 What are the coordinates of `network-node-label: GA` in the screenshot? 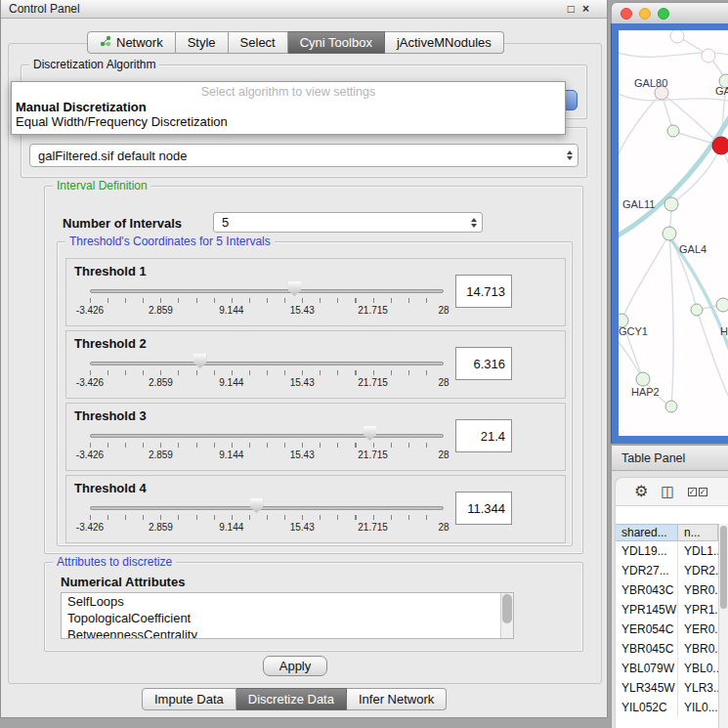 It's located at (721, 91).